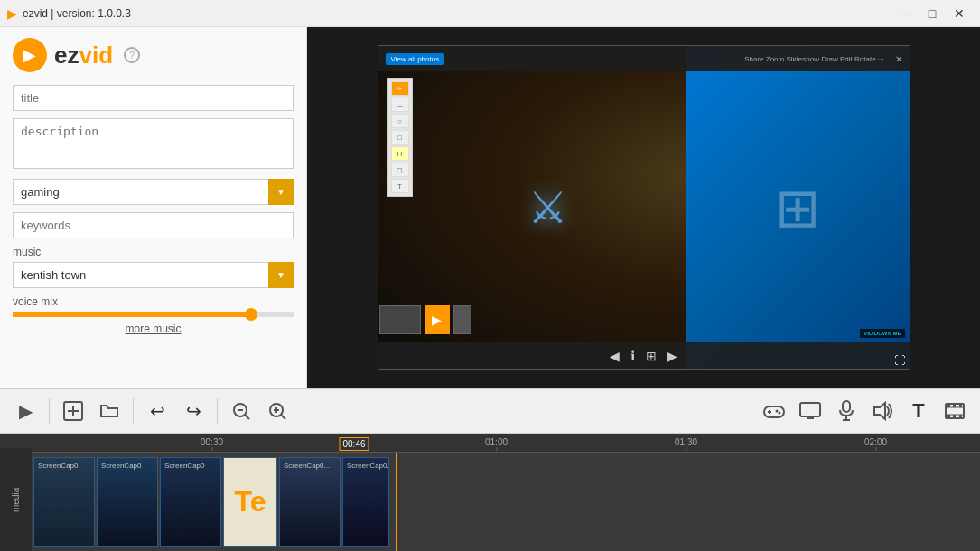  I want to click on more-music-link: more music, so click(154, 329).